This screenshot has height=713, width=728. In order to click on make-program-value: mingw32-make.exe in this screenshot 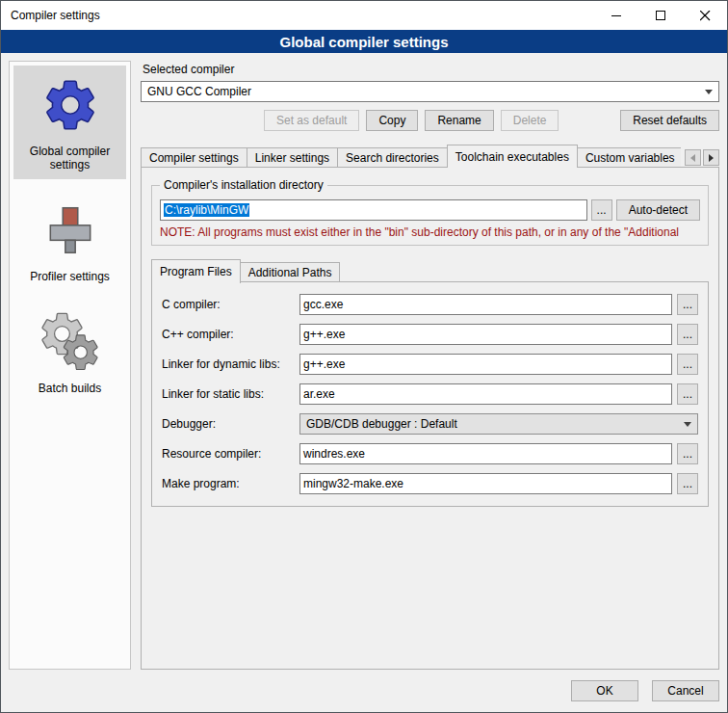, I will do `click(353, 484)`.